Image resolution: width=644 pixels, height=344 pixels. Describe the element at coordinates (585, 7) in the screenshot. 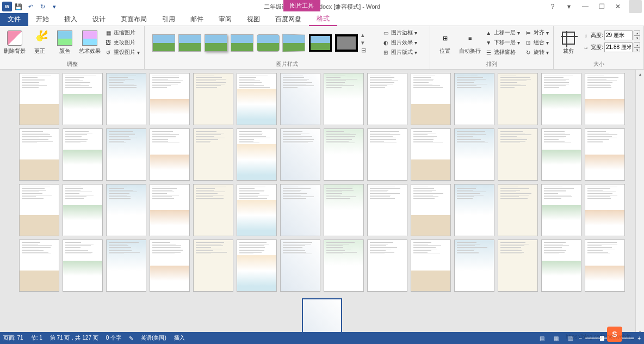

I see `minimize-icon: —` at that location.